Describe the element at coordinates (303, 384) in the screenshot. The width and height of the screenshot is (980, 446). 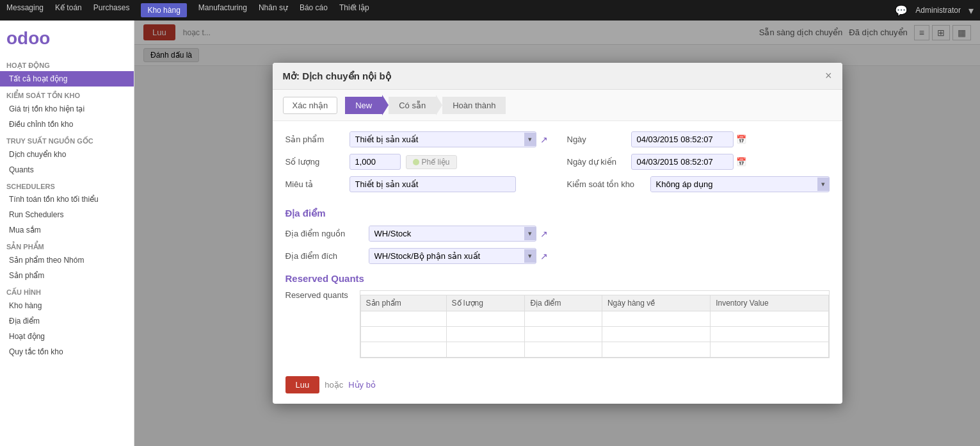
I see `modal-luu-button: Luu` at that location.